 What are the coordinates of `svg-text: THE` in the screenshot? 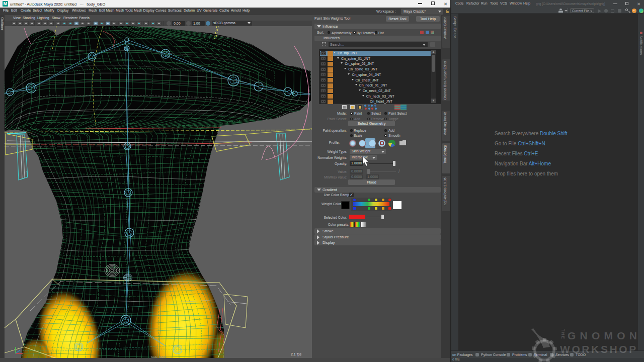 It's located at (563, 334).